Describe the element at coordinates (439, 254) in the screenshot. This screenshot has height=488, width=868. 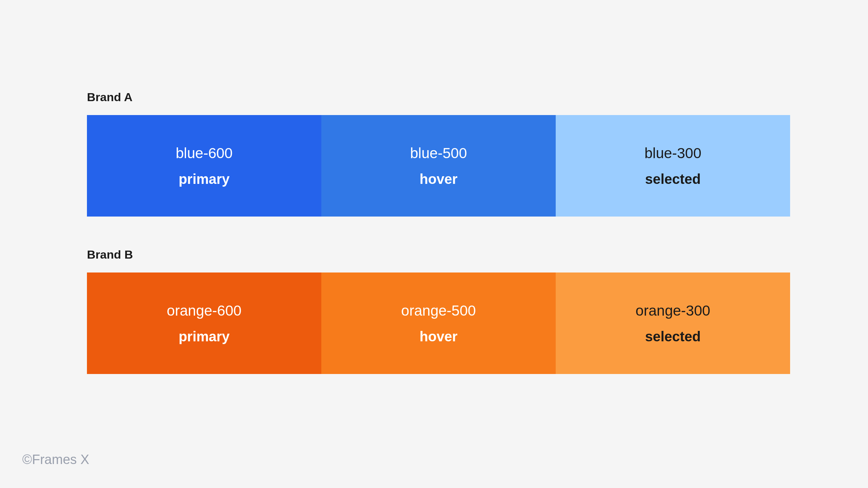
I see `brand-b-title: Brand B` at that location.